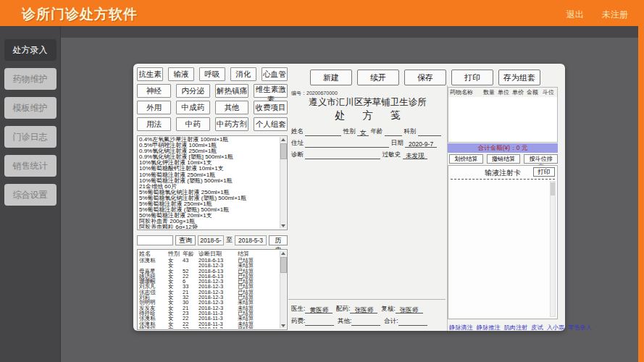 This screenshot has width=644, height=362. What do you see at coordinates (155, 240) in the screenshot?
I see `medicine-search-input` at bounding box center [155, 240].